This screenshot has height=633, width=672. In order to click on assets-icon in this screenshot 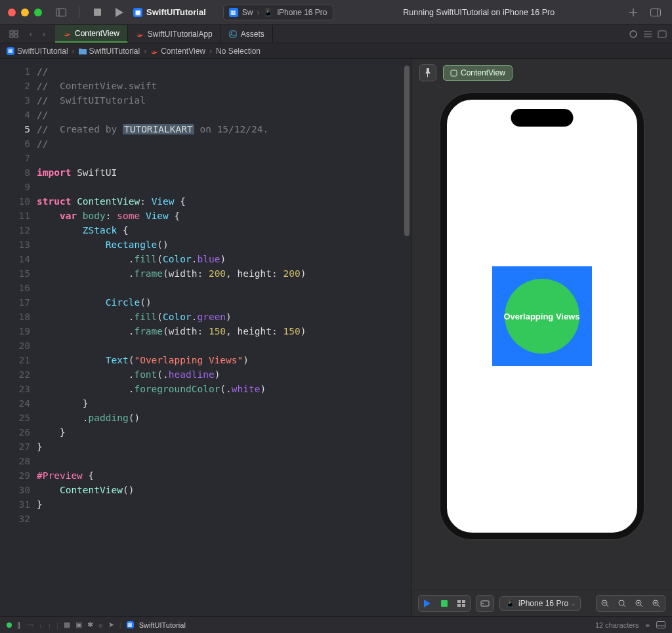, I will do `click(233, 34)`.